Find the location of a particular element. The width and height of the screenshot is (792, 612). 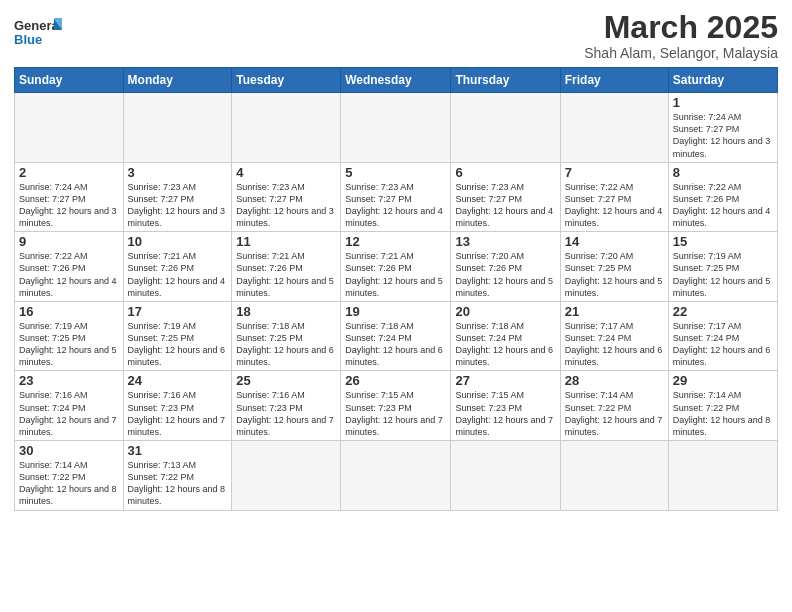

col-monday: Monday is located at coordinates (178, 80).